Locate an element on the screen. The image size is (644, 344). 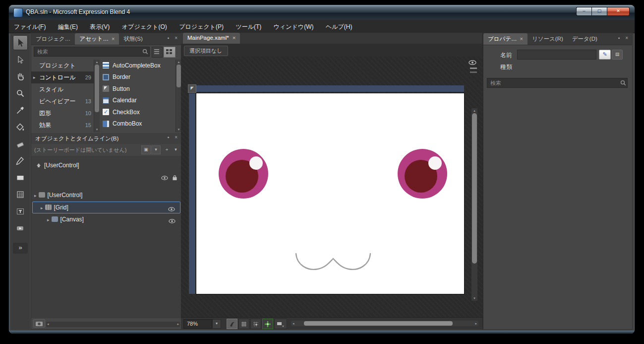
property-search-input is located at coordinates (554, 83).